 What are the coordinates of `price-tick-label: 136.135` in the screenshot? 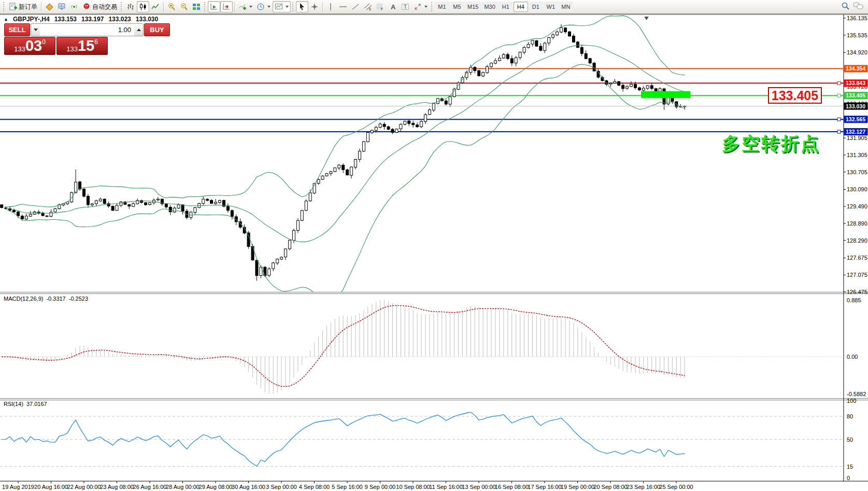 It's located at (857, 18).